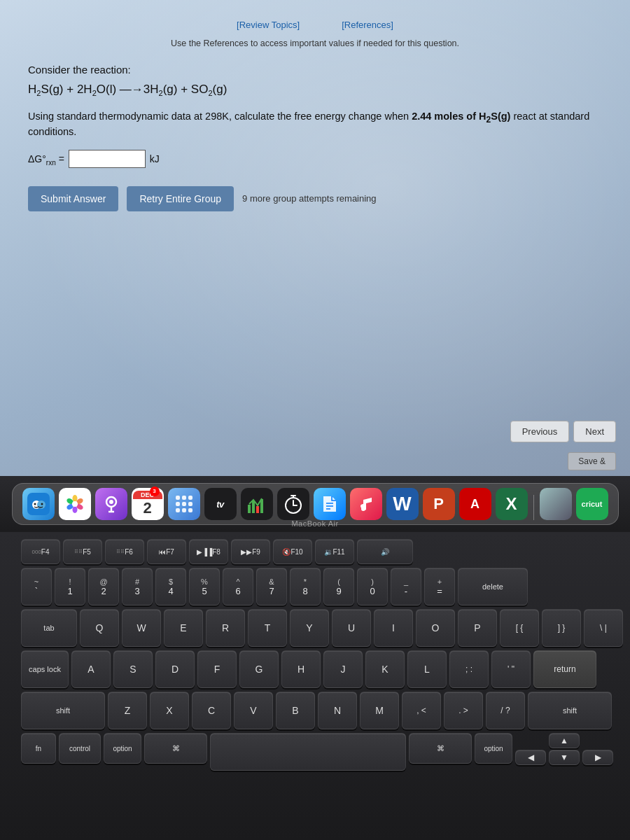  What do you see at coordinates (122, 748) in the screenshot?
I see `key-option-left: option` at bounding box center [122, 748].